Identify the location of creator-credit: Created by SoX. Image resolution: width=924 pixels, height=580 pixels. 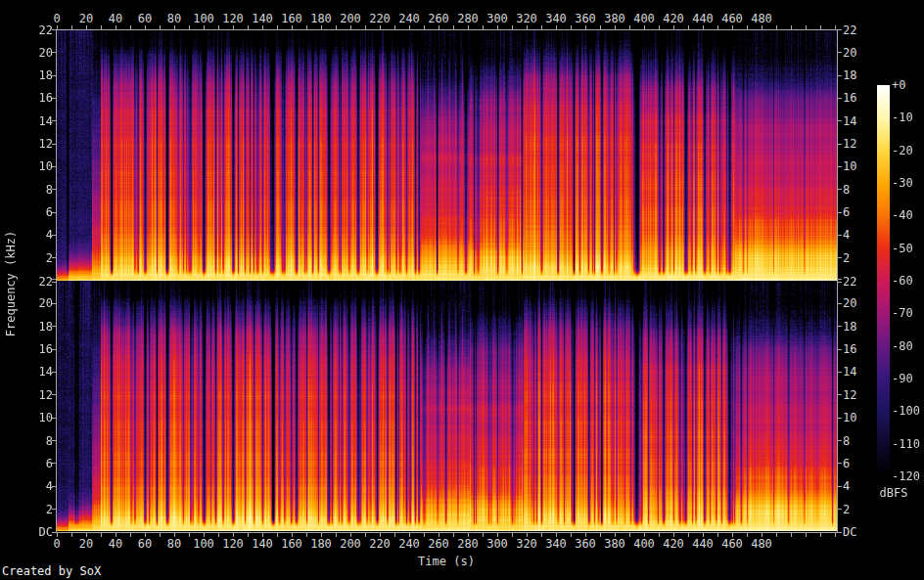
(51, 571).